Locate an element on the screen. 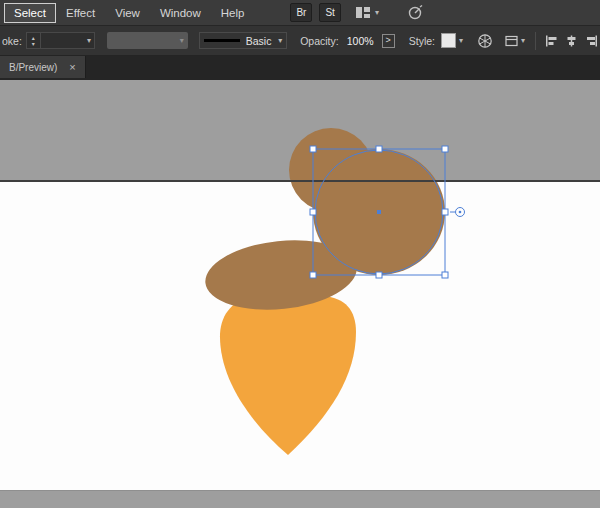 This screenshot has width=600, height=508. menu-effect: Effect is located at coordinates (80, 13).